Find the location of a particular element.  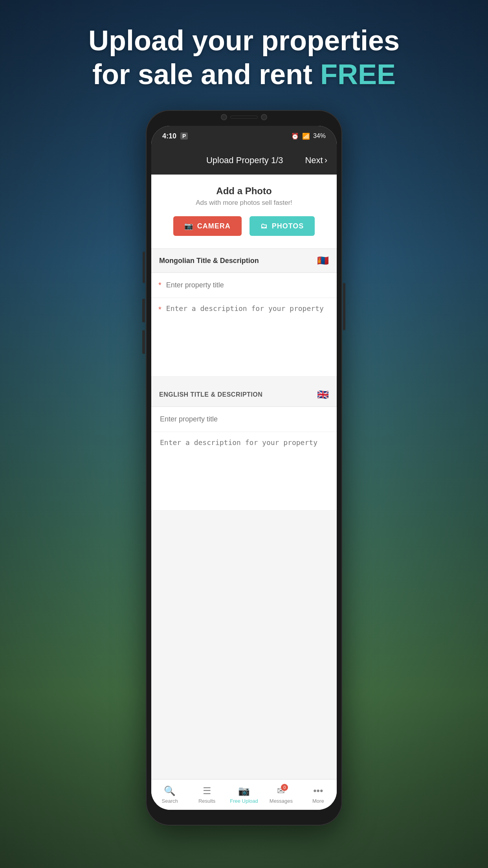

mongolian-flag: 🇲🇳 is located at coordinates (323, 261).